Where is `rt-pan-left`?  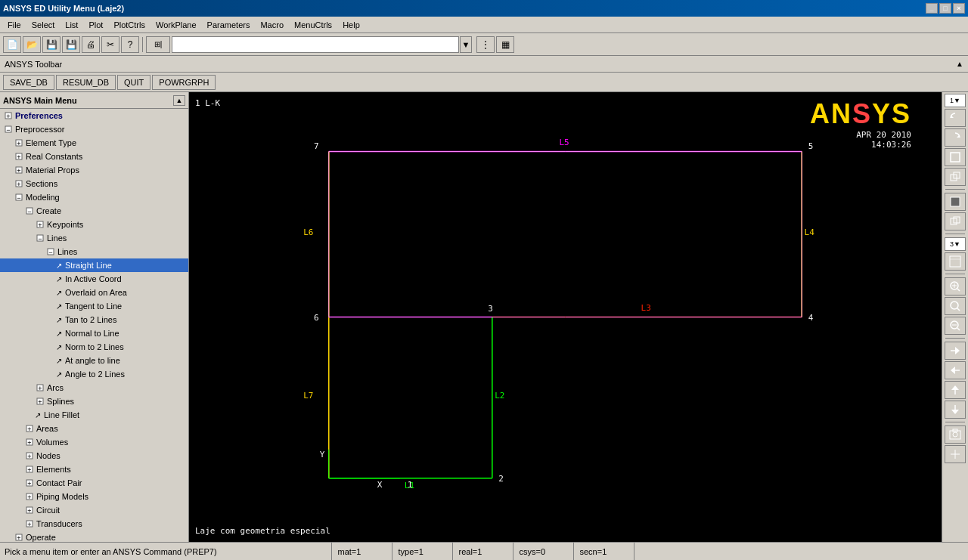
rt-pan-left is located at coordinates (955, 370).